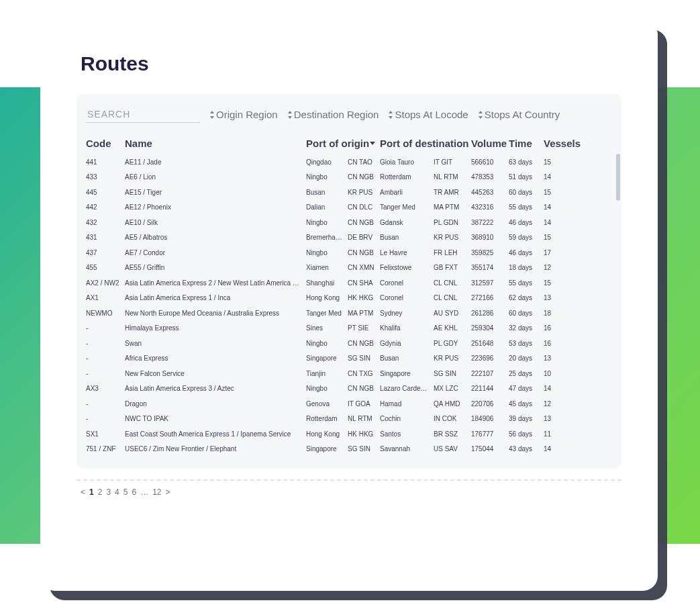 The width and height of the screenshot is (700, 613). Describe the element at coordinates (143, 114) in the screenshot. I see `search-input` at that location.